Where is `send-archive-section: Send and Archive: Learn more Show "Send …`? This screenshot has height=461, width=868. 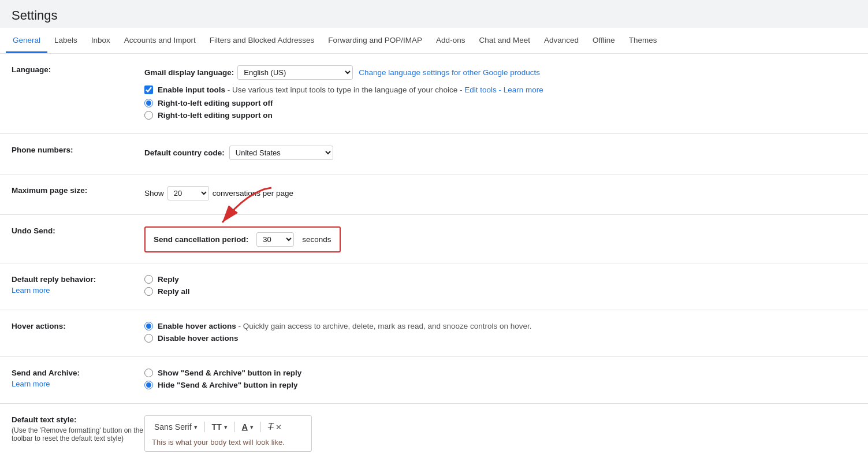
send-archive-section: Send and Archive: Learn more Show "Send … is located at coordinates (434, 380).